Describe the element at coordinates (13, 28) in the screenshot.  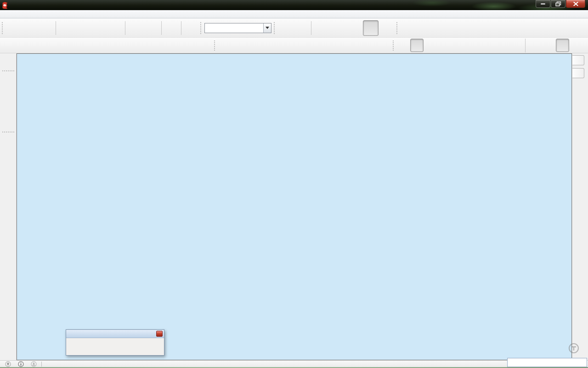
I see `new-button` at that location.